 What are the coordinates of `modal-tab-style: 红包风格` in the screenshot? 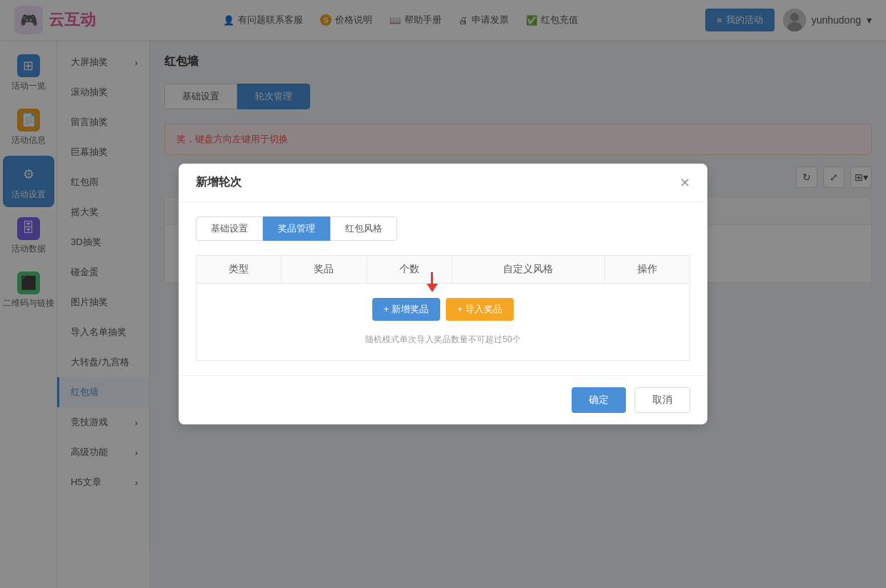 It's located at (364, 229).